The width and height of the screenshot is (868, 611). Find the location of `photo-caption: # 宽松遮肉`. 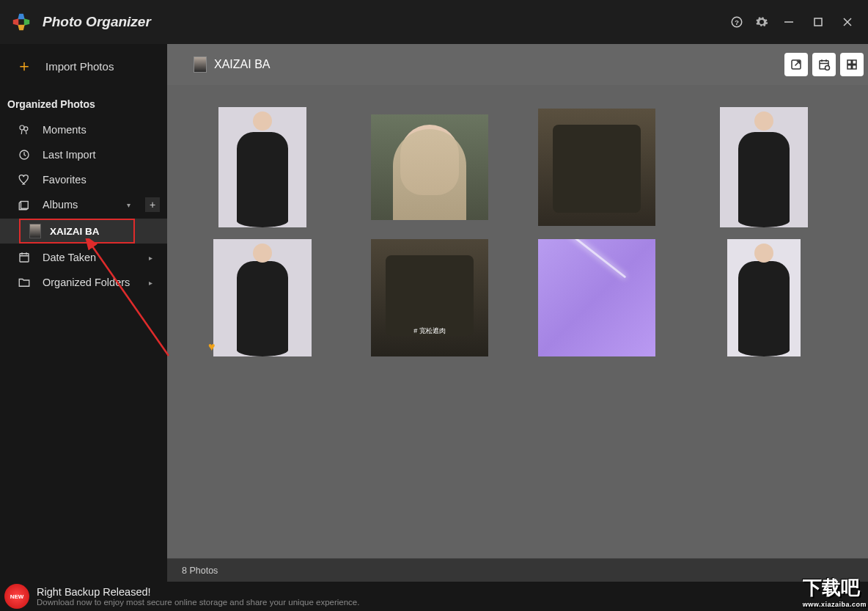

photo-caption: # 宽松遮肉 is located at coordinates (430, 332).